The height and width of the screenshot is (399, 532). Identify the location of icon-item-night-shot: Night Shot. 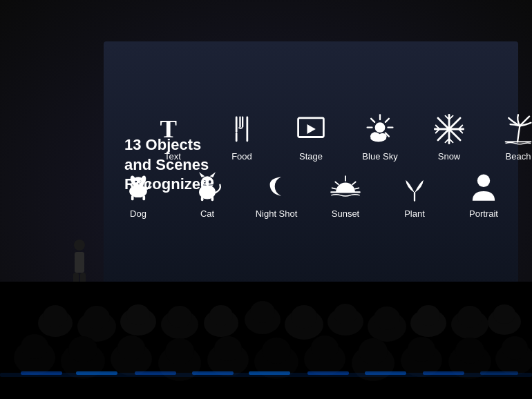
(276, 193).